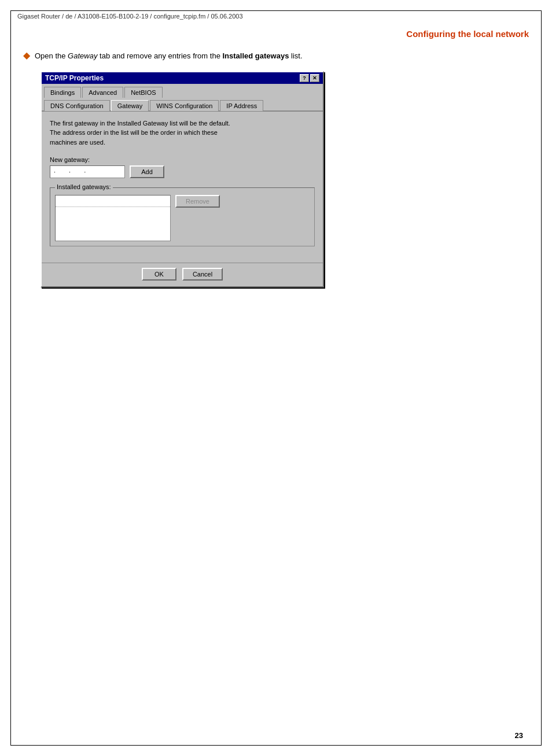 Image resolution: width=552 pixels, height=756 pixels. What do you see at coordinates (304, 78) in the screenshot?
I see `help-button: ?` at bounding box center [304, 78].